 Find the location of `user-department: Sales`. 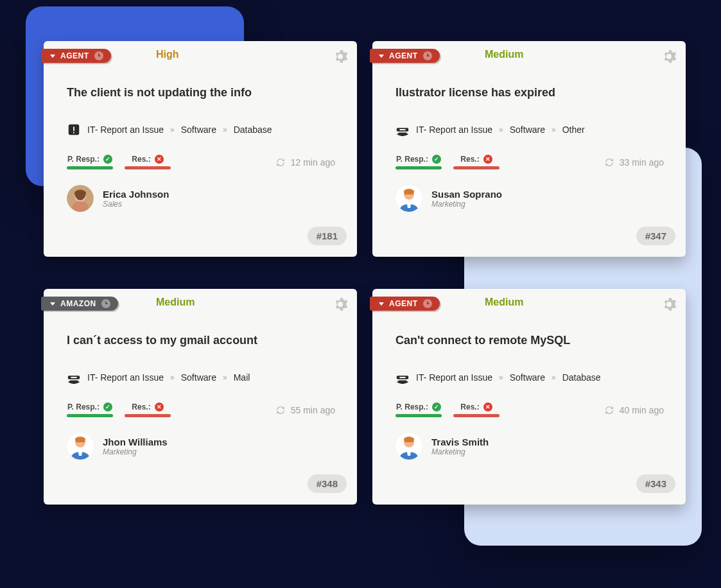

user-department: Sales is located at coordinates (136, 204).